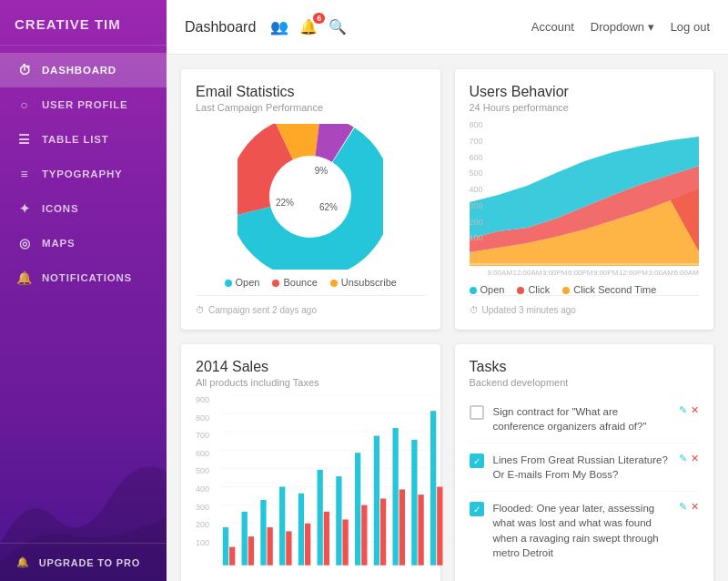  Describe the element at coordinates (84, 209) in the screenshot. I see `sidebar-item-icons: ✦ICONS` at that location.